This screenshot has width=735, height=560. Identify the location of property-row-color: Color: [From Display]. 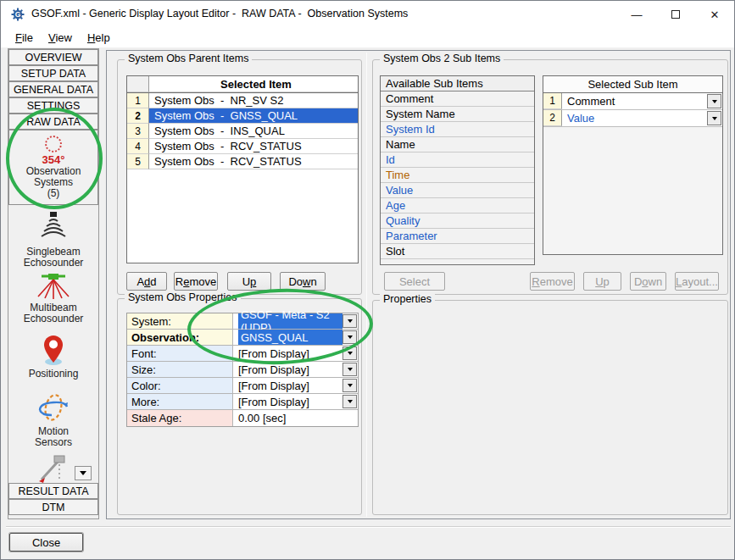
(242, 386).